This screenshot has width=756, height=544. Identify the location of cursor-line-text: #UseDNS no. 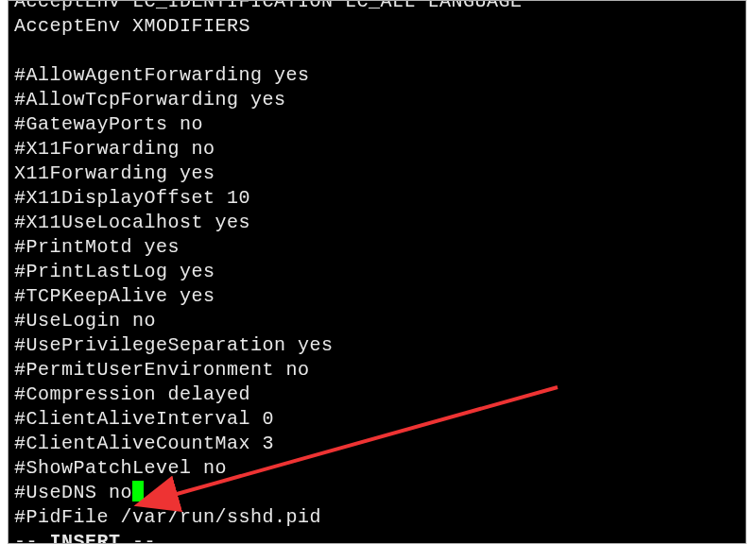
(74, 493).